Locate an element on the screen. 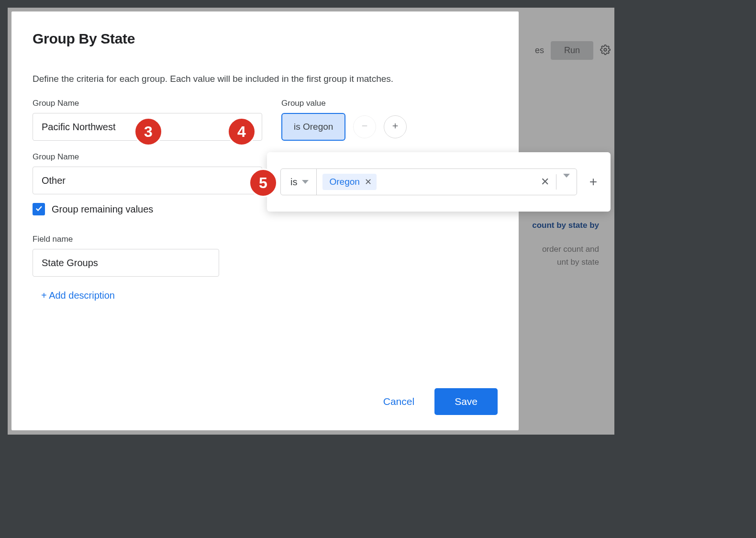  clear-filter-button: ✕ is located at coordinates (545, 182).